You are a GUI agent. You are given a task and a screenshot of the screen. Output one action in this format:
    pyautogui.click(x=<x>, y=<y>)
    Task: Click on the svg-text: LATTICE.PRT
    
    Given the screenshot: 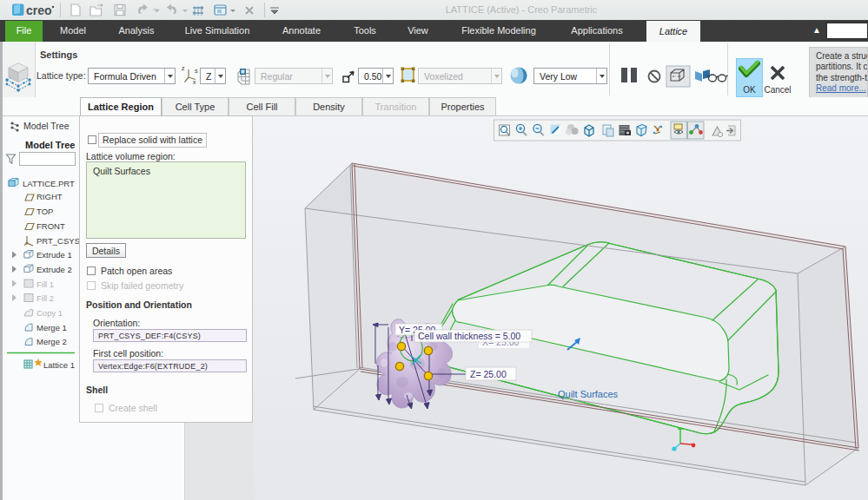 What is the action you would take?
    pyautogui.click(x=49, y=184)
    